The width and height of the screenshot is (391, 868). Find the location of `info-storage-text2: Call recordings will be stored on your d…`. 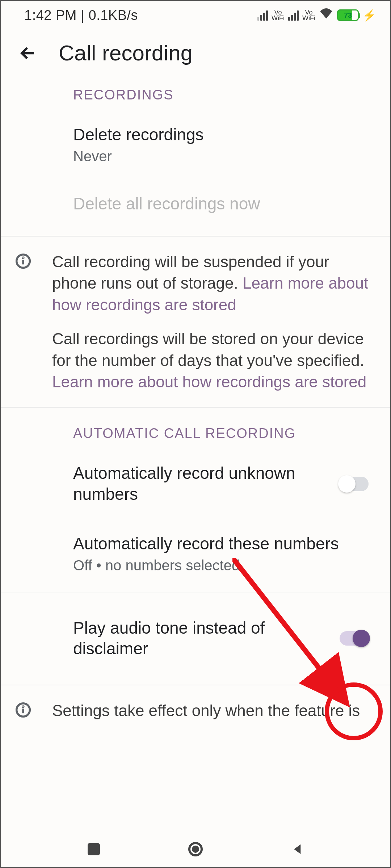

info-storage-text2: Call recordings will be stored on your d… is located at coordinates (208, 349).